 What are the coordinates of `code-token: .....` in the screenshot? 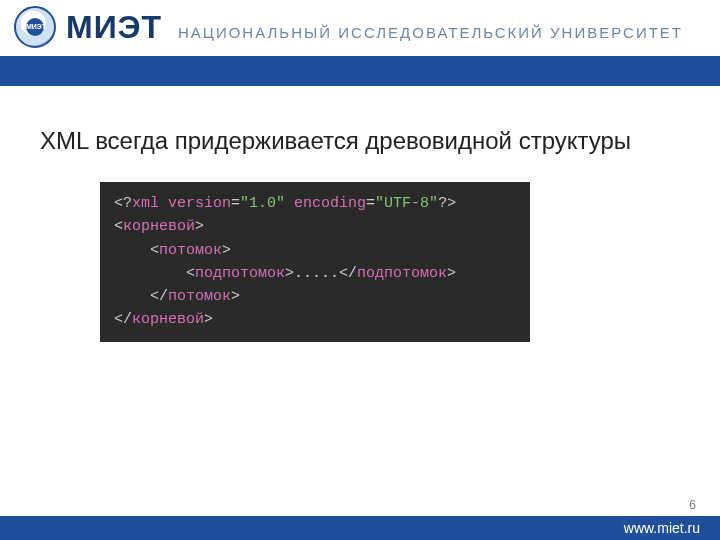 It's located at (316, 274).